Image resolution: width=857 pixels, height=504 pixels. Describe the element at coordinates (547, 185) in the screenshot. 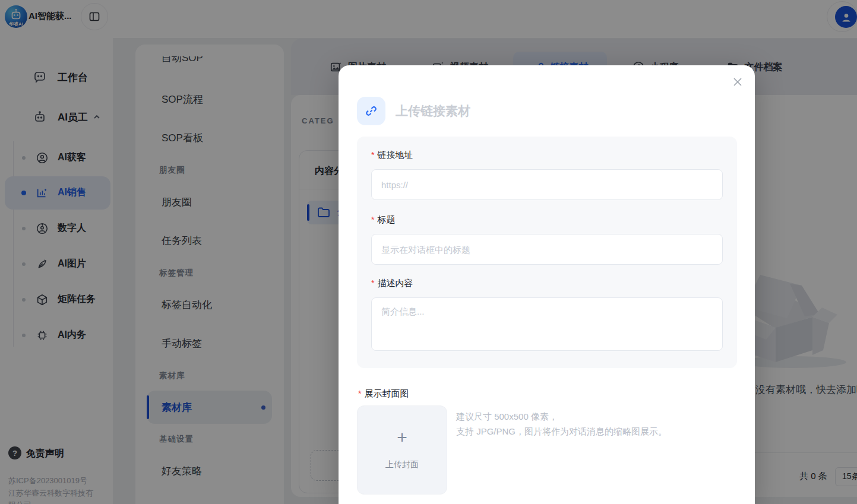

I see `link-url-input` at that location.